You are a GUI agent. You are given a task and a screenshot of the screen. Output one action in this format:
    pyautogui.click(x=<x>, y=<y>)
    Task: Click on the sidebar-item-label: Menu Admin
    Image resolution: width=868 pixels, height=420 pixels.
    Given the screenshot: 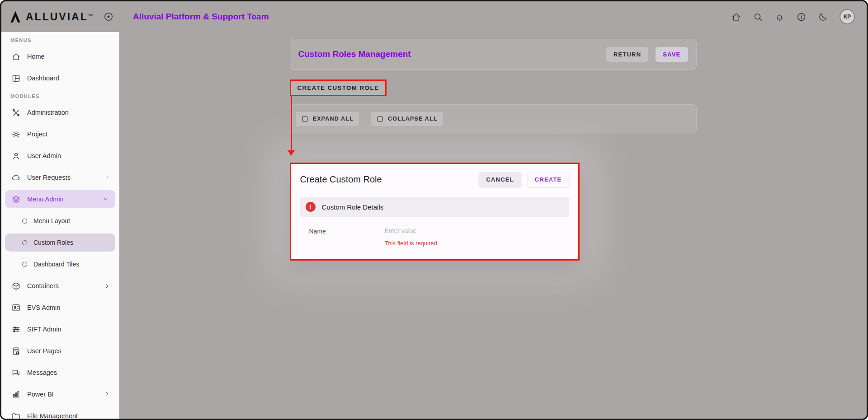 What is the action you would take?
    pyautogui.click(x=45, y=199)
    